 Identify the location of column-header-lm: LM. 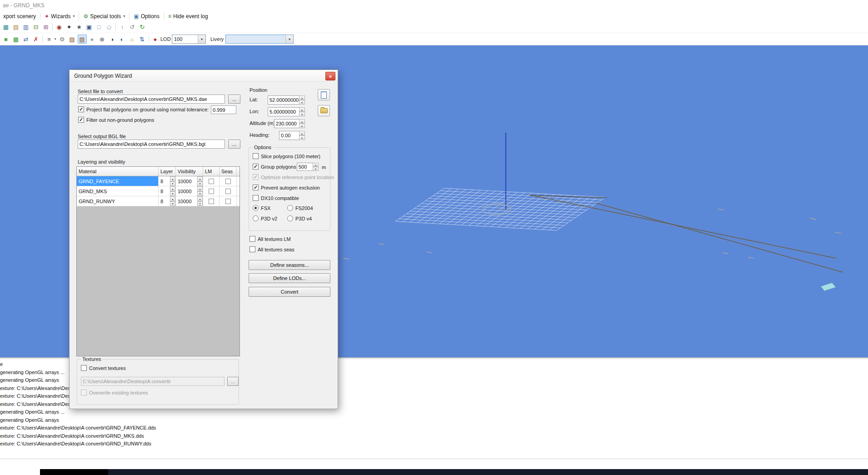
(211, 171).